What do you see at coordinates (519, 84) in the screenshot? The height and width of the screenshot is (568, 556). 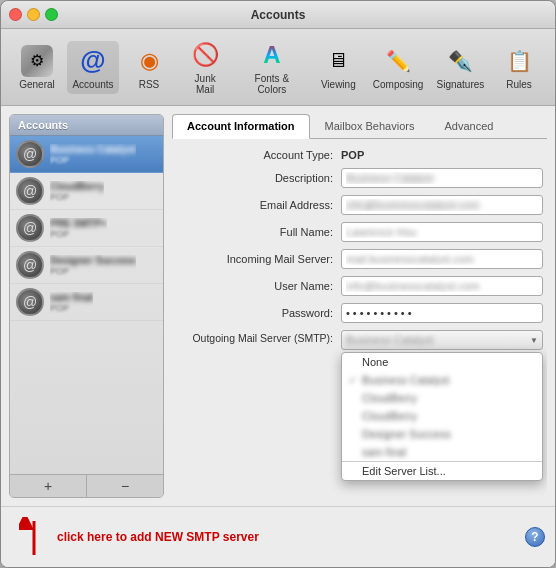 I see `toolbar-label-rules: Rules` at bounding box center [519, 84].